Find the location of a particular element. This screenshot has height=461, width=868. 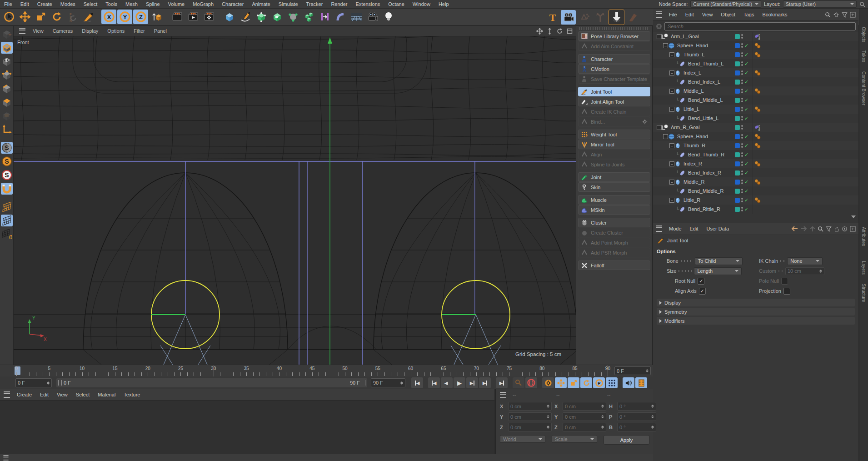

select-tool-icon is located at coordinates (9, 17).